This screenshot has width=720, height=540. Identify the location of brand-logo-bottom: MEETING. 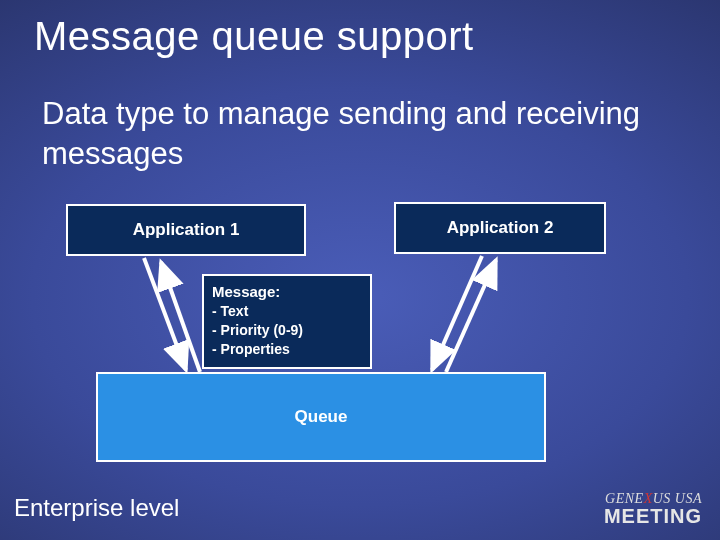
(653, 516).